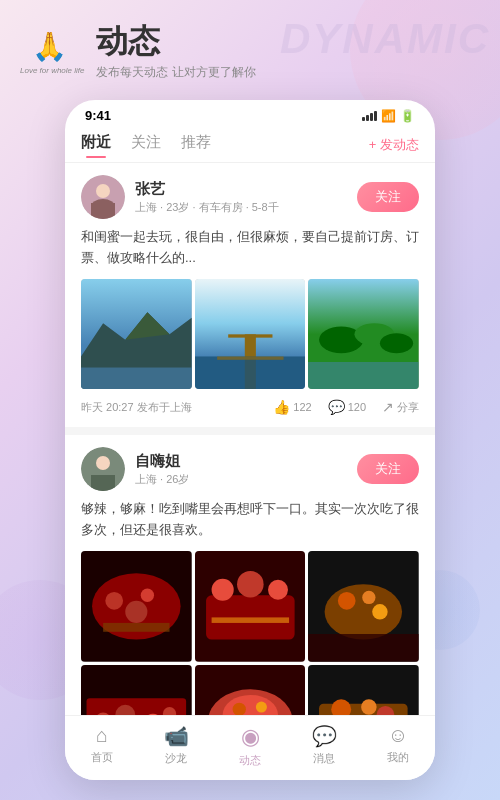  I want to click on post-time-1: 昨天 20:27 发布于上海, so click(177, 408).